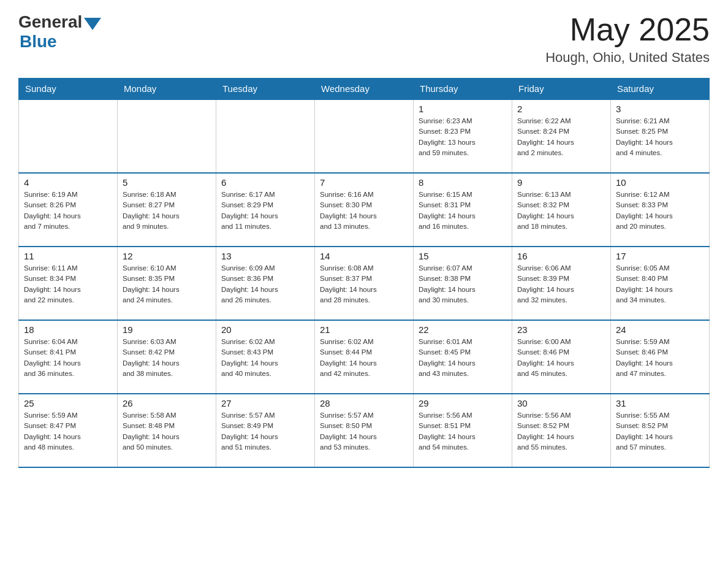 The width and height of the screenshot is (728, 563). Describe the element at coordinates (167, 330) in the screenshot. I see `day-number: 19` at that location.